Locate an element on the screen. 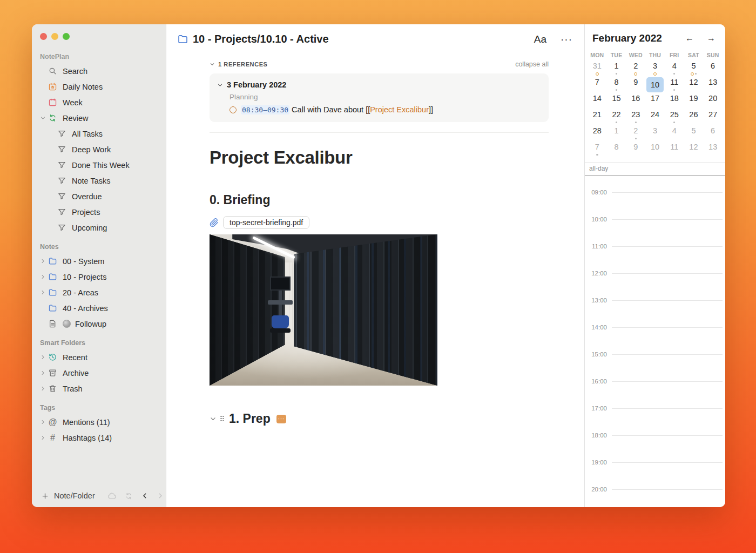  note-heading-prep: 1. Prep is located at coordinates (249, 419).